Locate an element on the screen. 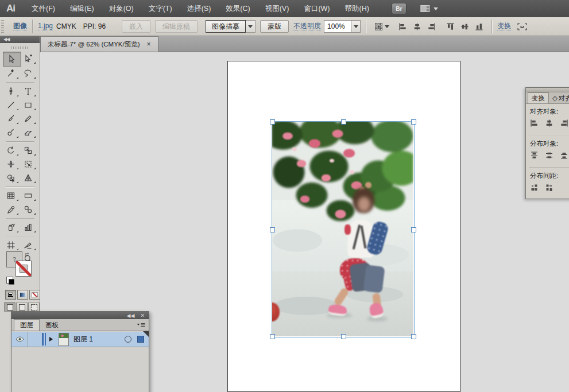  layer-row: 图层 1 is located at coordinates (80, 340).